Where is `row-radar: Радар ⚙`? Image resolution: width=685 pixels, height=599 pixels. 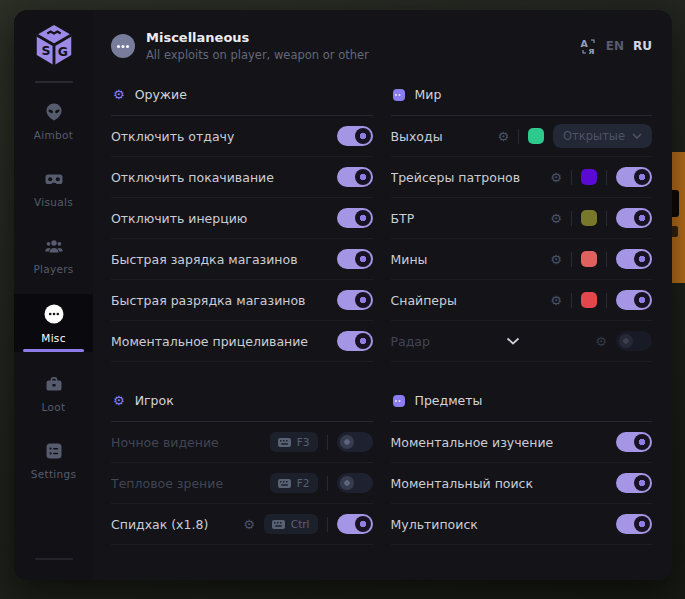 row-radar: Радар ⚙ is located at coordinates (522, 342).